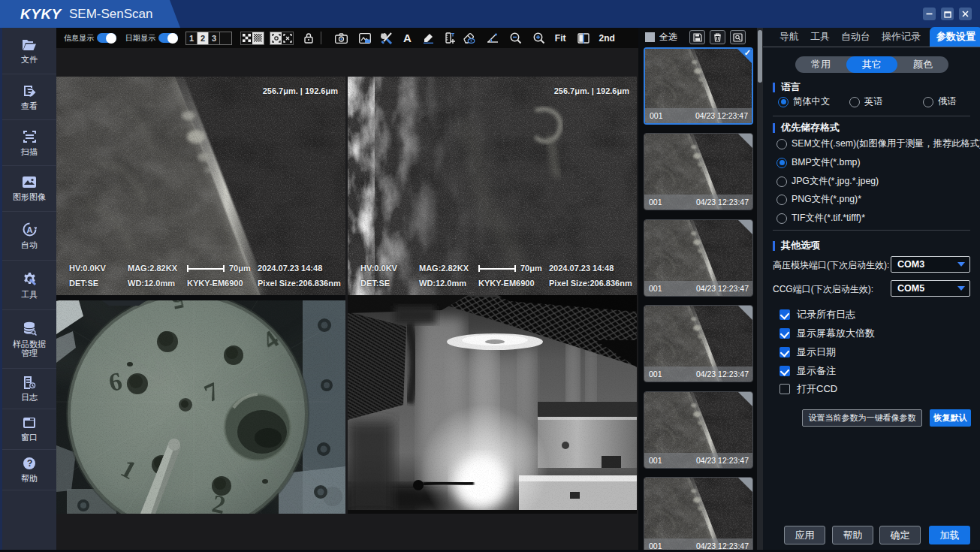 The height and width of the screenshot is (552, 980). Describe the element at coordinates (309, 38) in the screenshot. I see `lock-button` at that location.